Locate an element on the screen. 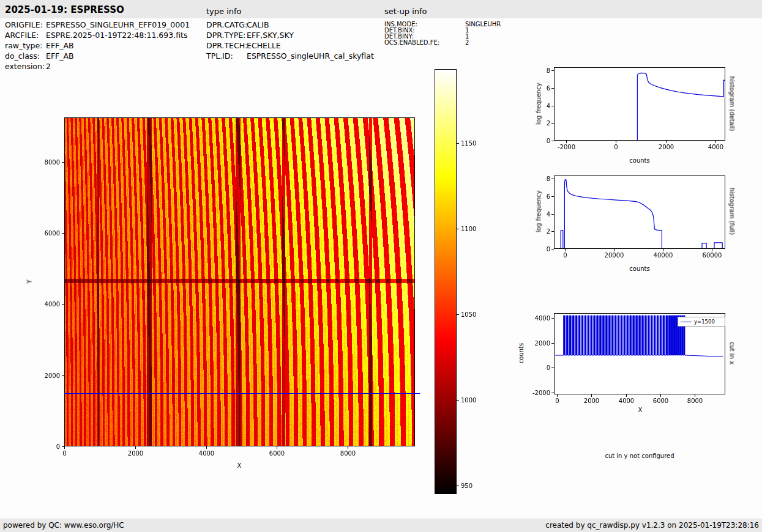  hist-detail-xlabel: counts is located at coordinates (640, 160).